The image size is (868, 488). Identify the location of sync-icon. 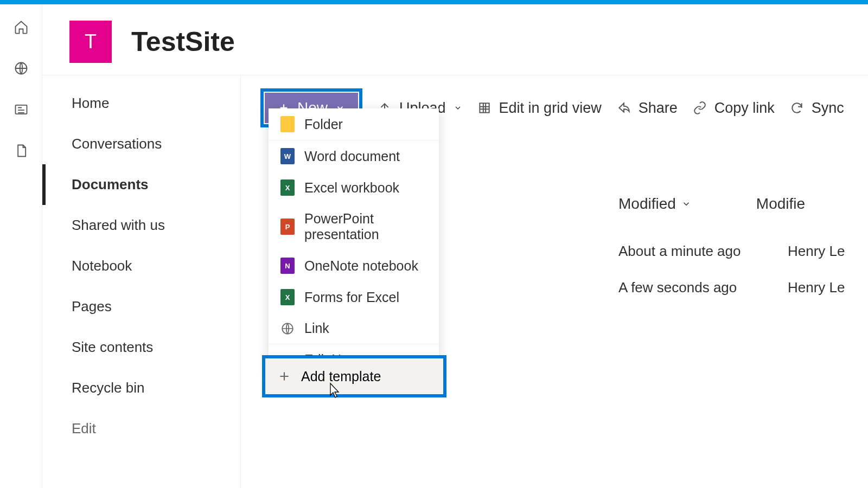
(797, 108).